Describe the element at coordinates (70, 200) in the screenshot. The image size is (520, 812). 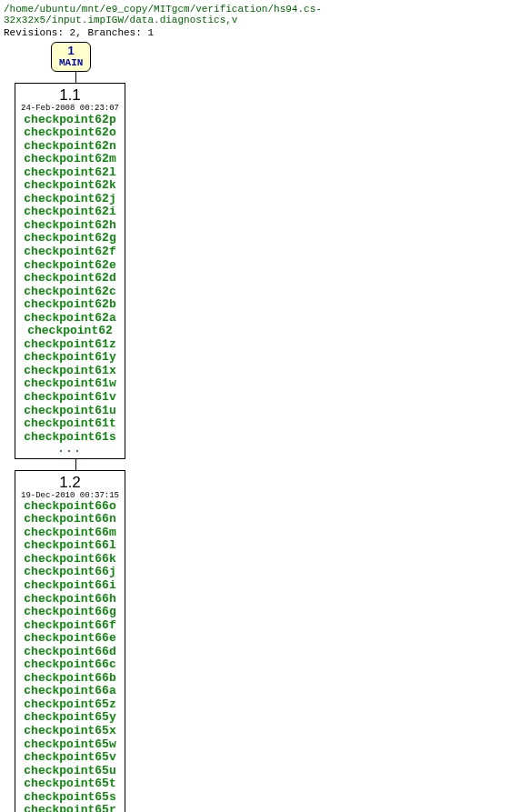
I see `revision-tag: checkpoint62j` at that location.